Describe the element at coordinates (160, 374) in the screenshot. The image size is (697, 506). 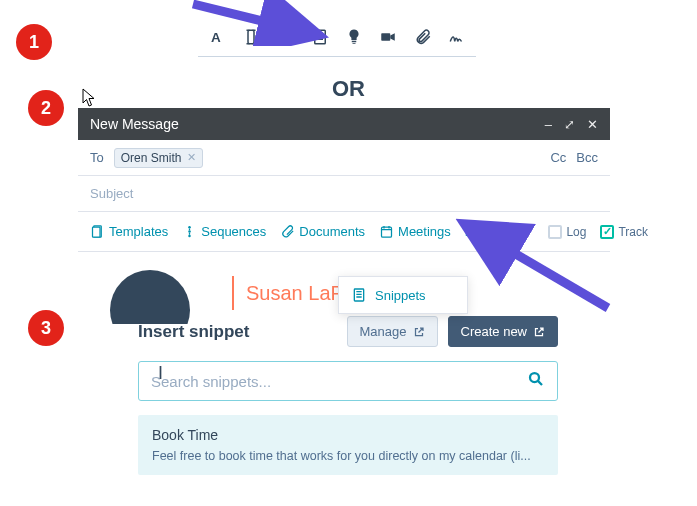
I see `text-cursor-icon: I` at that location.